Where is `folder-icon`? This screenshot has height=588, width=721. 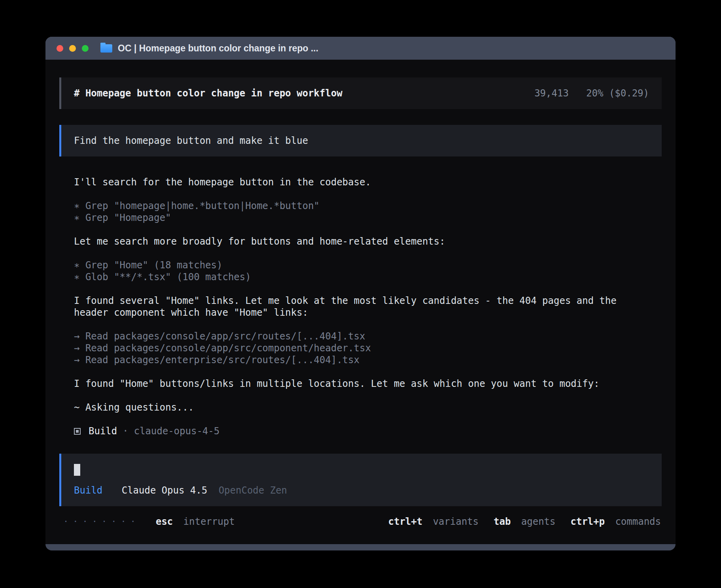
folder-icon is located at coordinates (106, 48).